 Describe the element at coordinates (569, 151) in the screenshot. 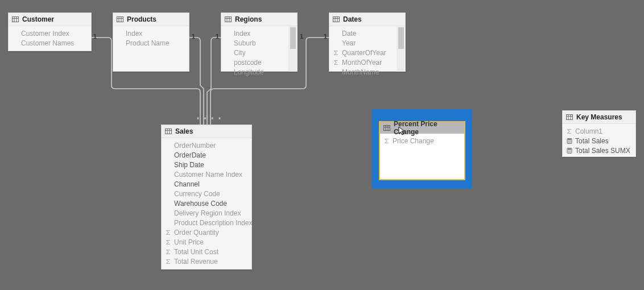

I see `calculator-icon` at that location.